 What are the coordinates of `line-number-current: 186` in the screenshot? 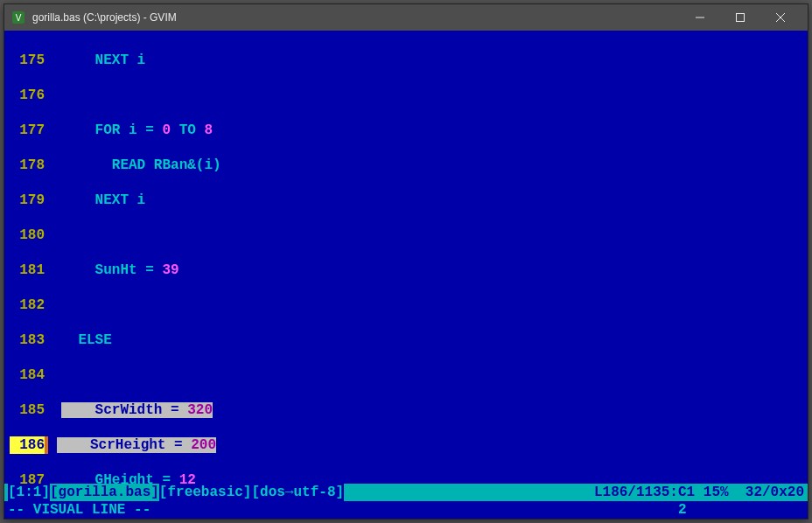 It's located at (27, 445).